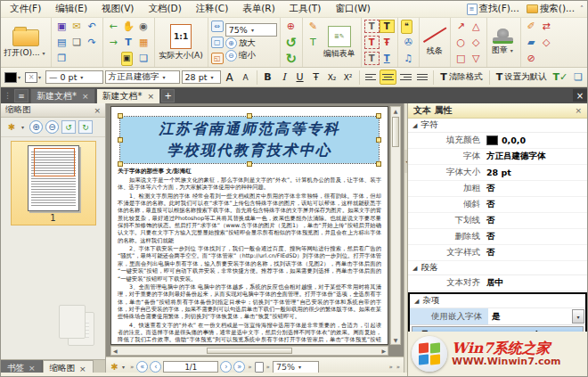  What do you see at coordinates (531, 27) in the screenshot?
I see `pencil-icon: ✐` at bounding box center [531, 27].